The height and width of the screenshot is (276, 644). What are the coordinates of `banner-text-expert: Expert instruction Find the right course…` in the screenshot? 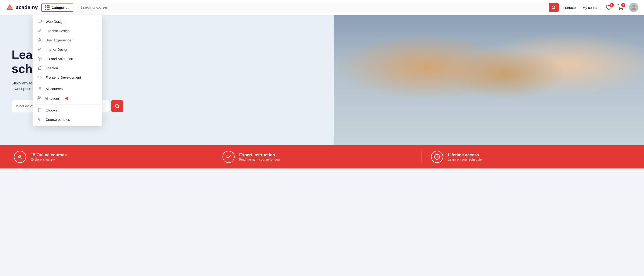 It's located at (260, 157).